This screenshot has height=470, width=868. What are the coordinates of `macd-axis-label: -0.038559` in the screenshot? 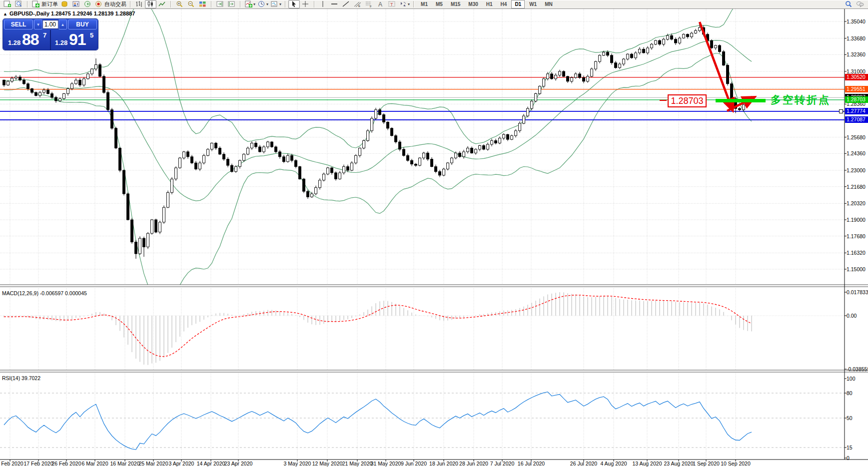 It's located at (858, 369).